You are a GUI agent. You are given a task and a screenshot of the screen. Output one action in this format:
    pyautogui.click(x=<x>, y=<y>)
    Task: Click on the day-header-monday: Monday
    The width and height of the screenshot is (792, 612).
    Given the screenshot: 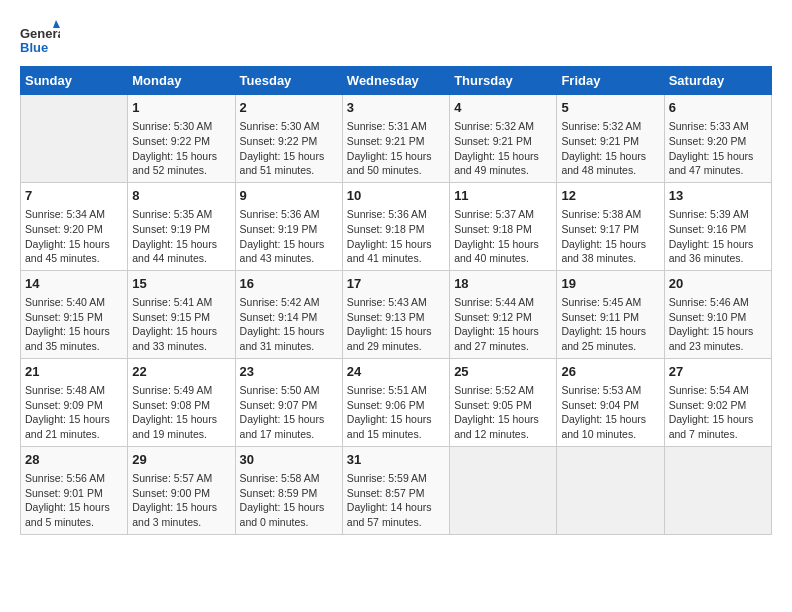 What is the action you would take?
    pyautogui.click(x=182, y=81)
    